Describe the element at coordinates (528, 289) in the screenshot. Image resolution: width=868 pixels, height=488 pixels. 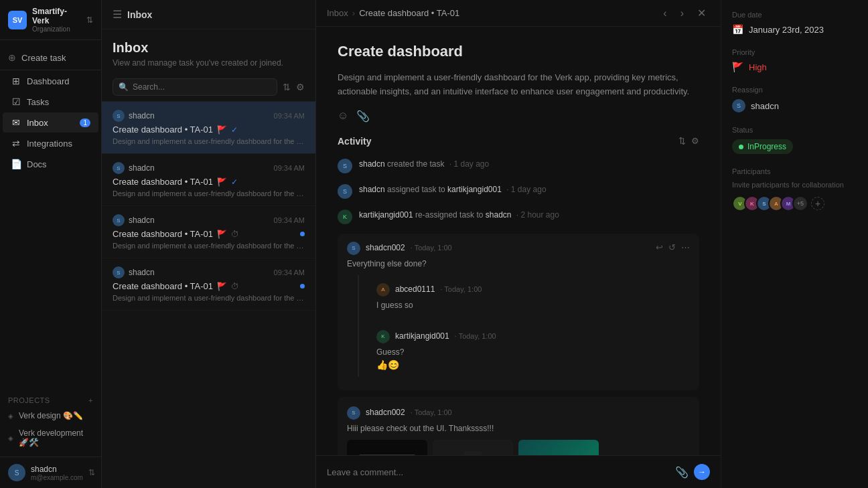
I see `nested-comment-header: A abced0111 · Today, 1:00` at that location.